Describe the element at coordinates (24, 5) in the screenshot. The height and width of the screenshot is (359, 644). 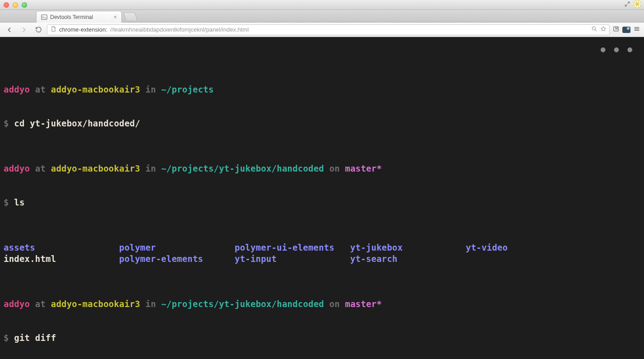
I see `window-zoom-button` at that location.